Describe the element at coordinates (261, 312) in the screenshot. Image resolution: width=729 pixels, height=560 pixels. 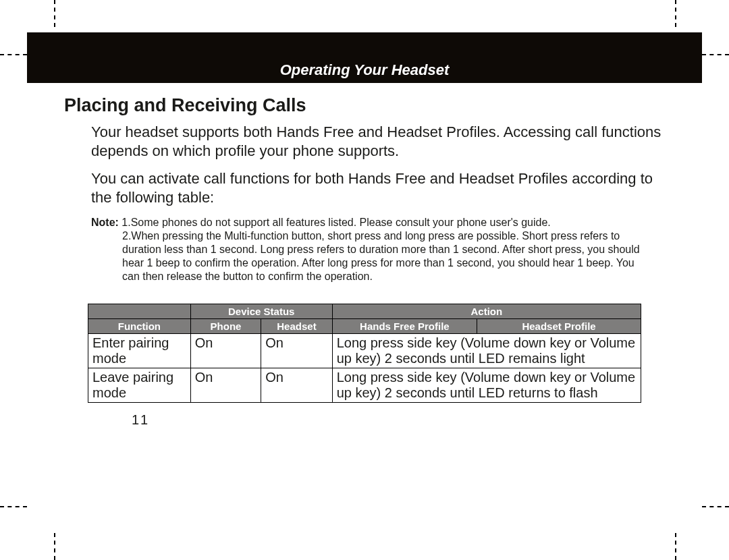
I see `header-device-status: Device Status` at that location.